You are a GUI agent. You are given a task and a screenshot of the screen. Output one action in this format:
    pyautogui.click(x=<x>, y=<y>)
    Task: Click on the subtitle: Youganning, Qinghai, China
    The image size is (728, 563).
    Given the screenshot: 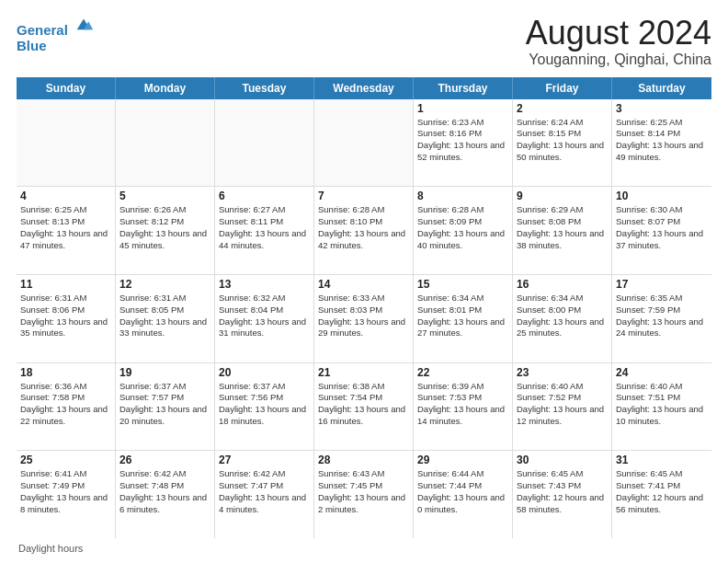 What is the action you would take?
    pyautogui.click(x=619, y=60)
    